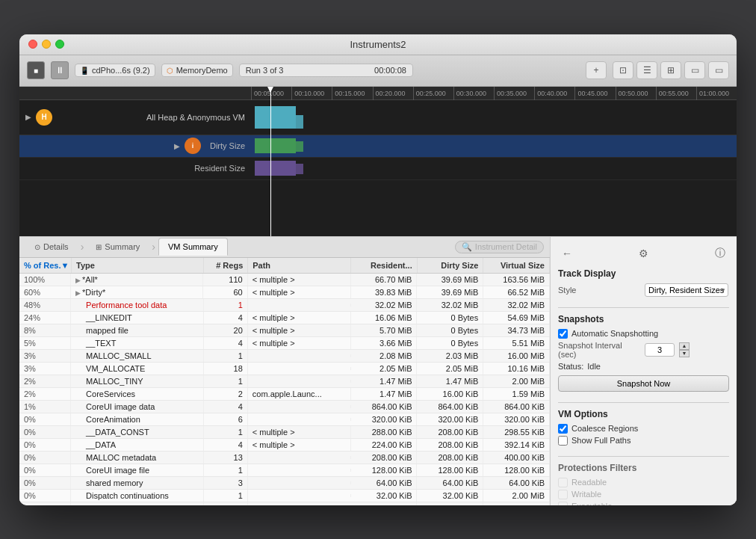  What do you see at coordinates (450, 356) in the screenshot?
I see `td-dirty: 2.03 MiB` at bounding box center [450, 356].